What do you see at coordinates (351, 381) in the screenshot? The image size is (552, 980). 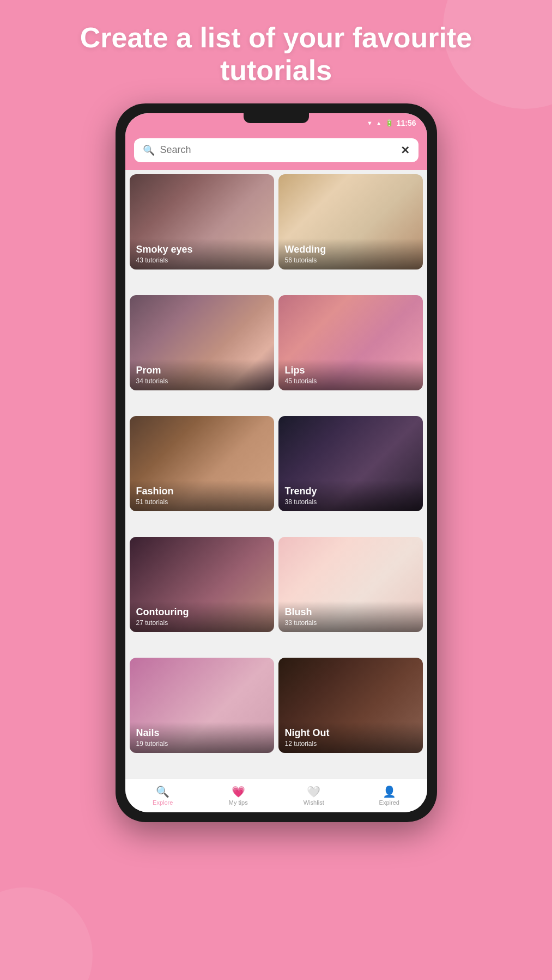 I see `category-subtitle-lips: 45 tutorials` at bounding box center [351, 381].